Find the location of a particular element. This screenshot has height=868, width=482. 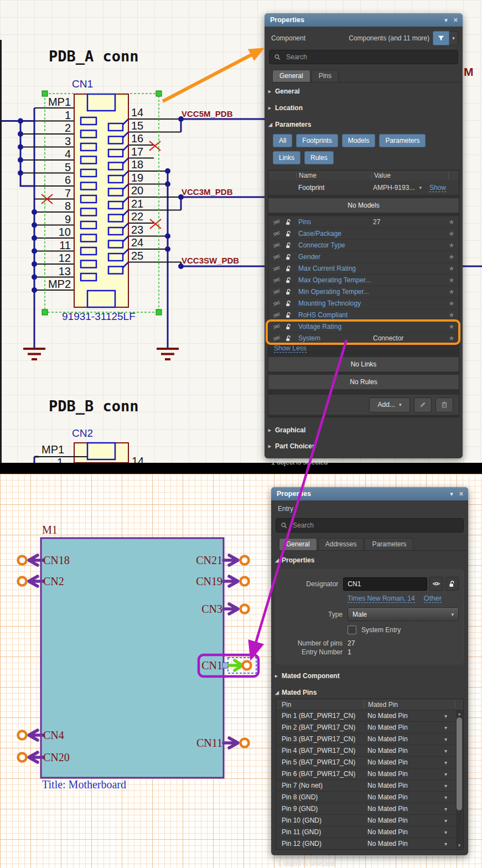

mated-pin-row: Pin 7 (No net) No Mated Pin ▾ is located at coordinates (370, 785).